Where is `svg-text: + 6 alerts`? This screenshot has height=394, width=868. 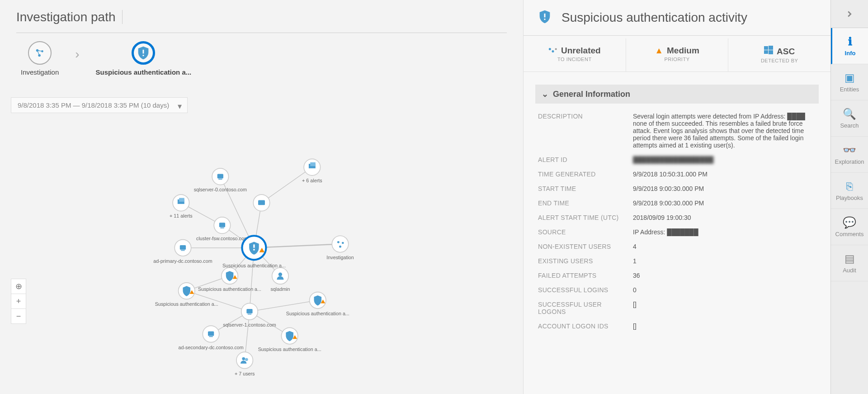 svg-text: + 6 alerts is located at coordinates (312, 180).